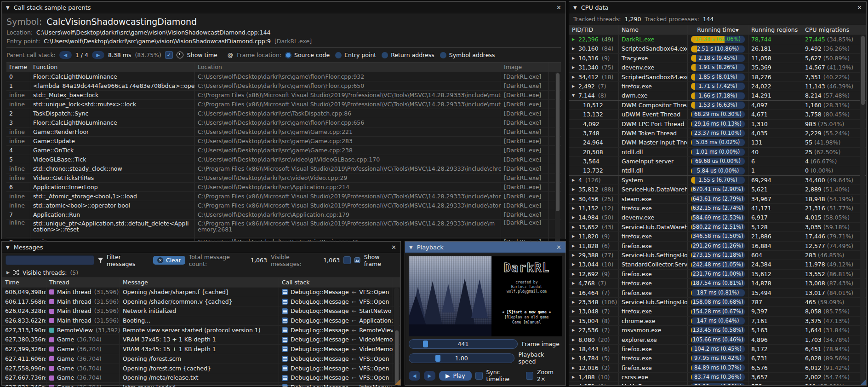  I want to click on callstack-row: 2TaskDispatch::SyncC:\Users\wolf\Desktop…, so click(284, 113).